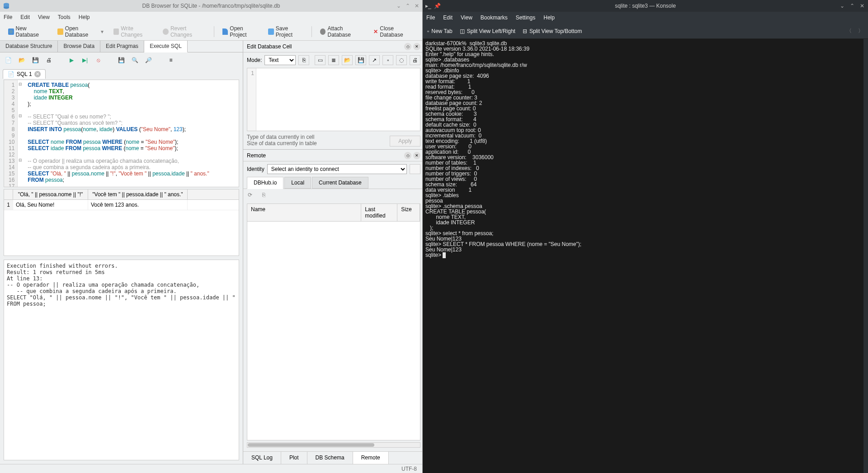  I want to click on print-icon: 🖨, so click(49, 60).